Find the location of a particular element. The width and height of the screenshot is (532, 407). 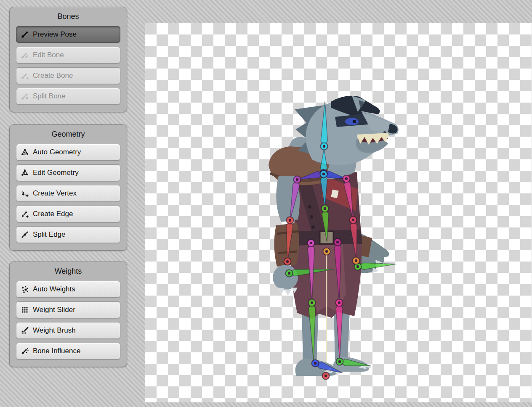

create-vertex-icon is located at coordinates (25, 193).